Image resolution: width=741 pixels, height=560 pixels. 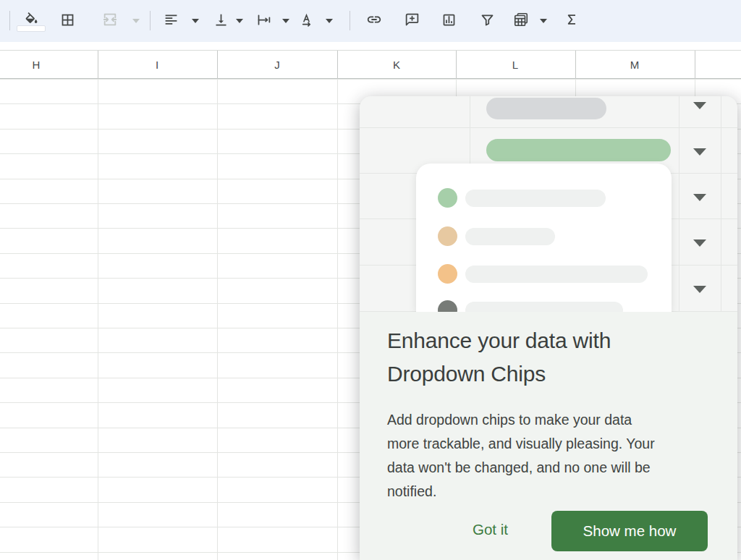 I want to click on functions-button, so click(x=572, y=21).